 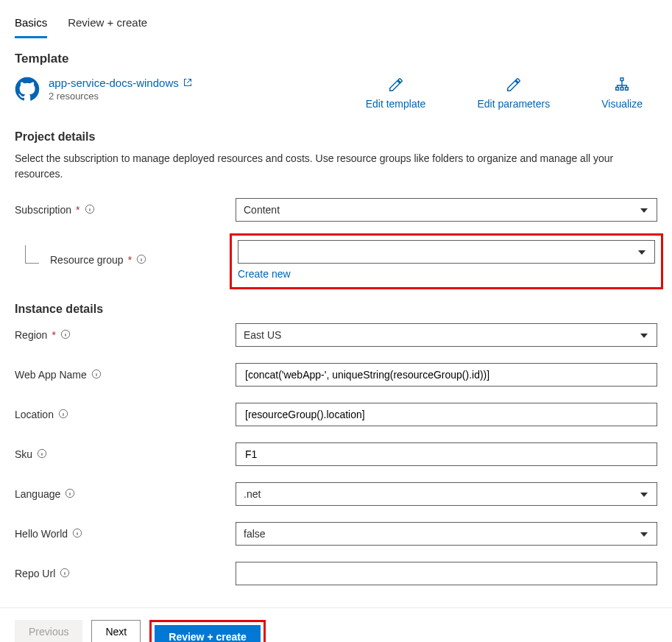 I want to click on edit-parameters-label: Edit parameters, so click(x=514, y=104).